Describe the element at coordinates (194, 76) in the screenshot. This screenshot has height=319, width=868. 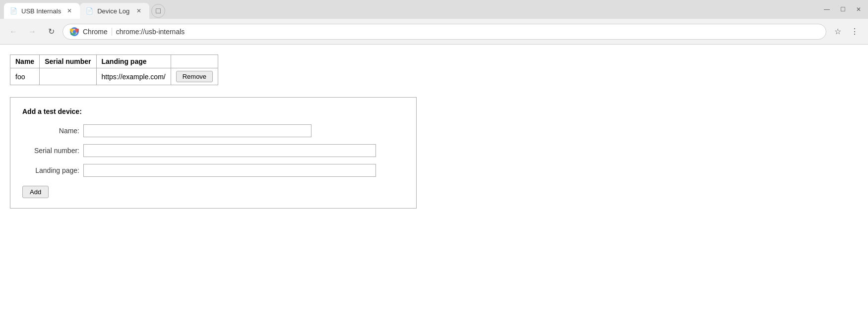
I see `remove-button: Remove` at that location.